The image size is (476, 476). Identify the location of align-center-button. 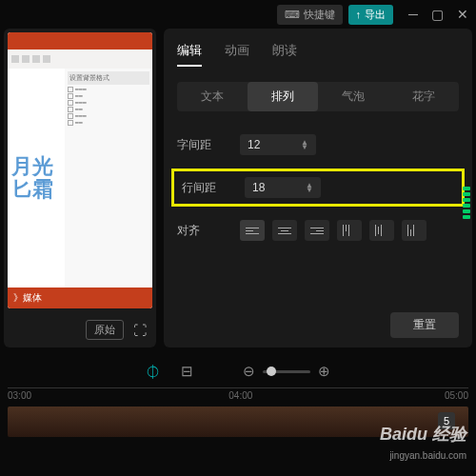
(285, 230).